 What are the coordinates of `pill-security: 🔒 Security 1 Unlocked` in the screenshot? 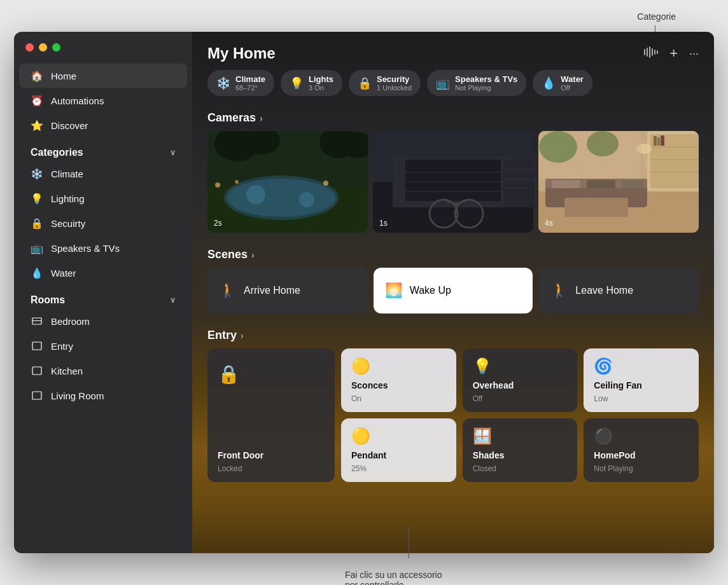 It's located at (384, 83).